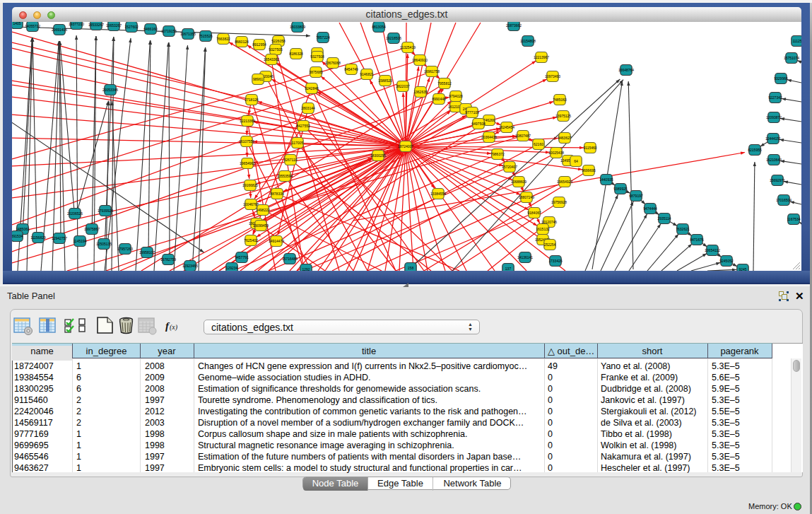 This screenshot has height=514, width=812. Describe the element at coordinates (636, 196) in the screenshot. I see `svg-text: 6879197` at that location.